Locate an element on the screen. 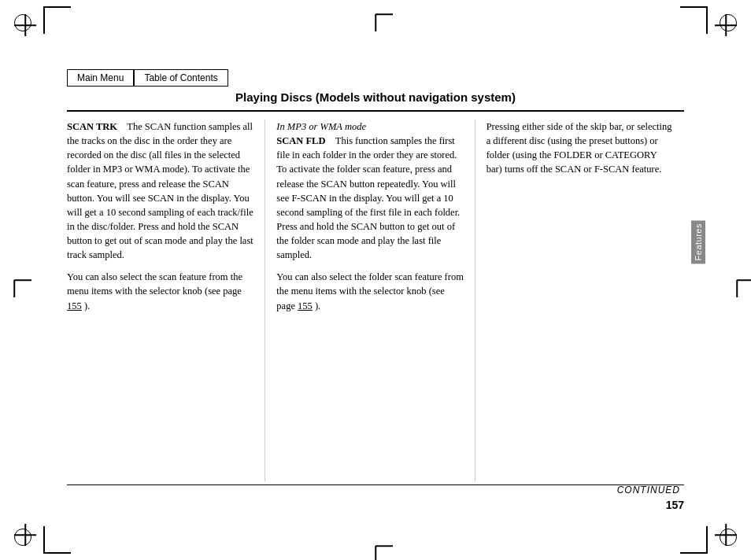  toc-button: Table of Contents is located at coordinates (181, 78).